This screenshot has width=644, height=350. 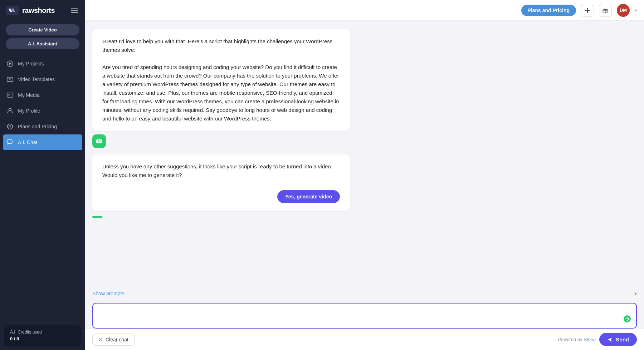 I want to click on send-icon, so click(x=610, y=340).